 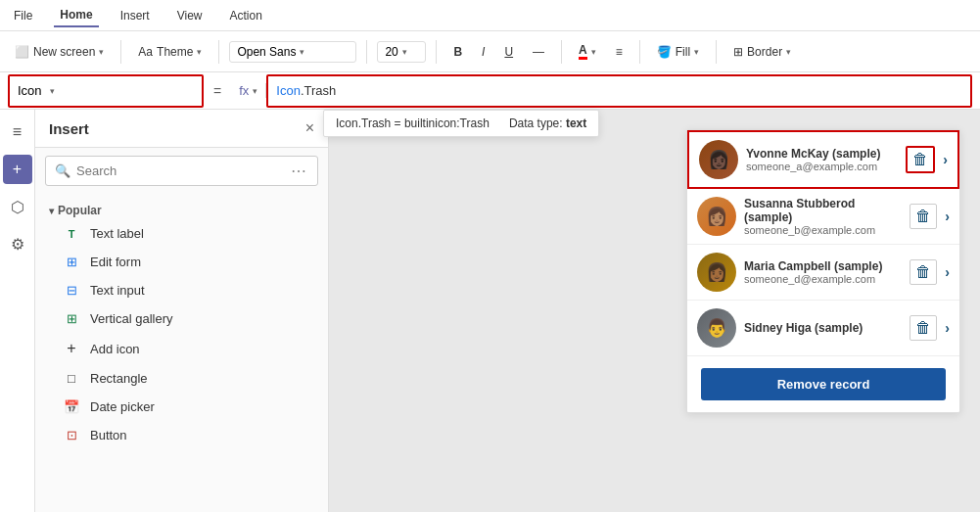 What do you see at coordinates (117, 233) in the screenshot?
I see `text-label-item-label: Text label` at bounding box center [117, 233].